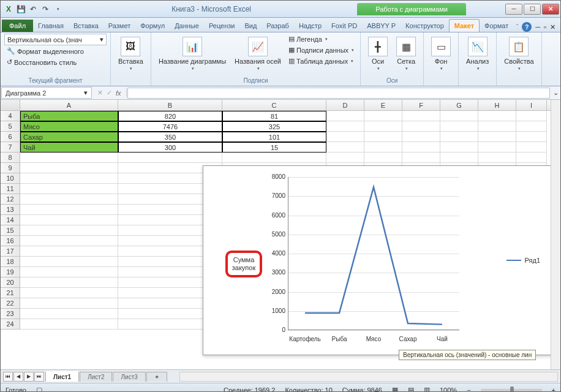 This screenshot has height=392, width=561. Describe the element at coordinates (469, 390) in the screenshot. I see `zoom-out-button: −` at that location.